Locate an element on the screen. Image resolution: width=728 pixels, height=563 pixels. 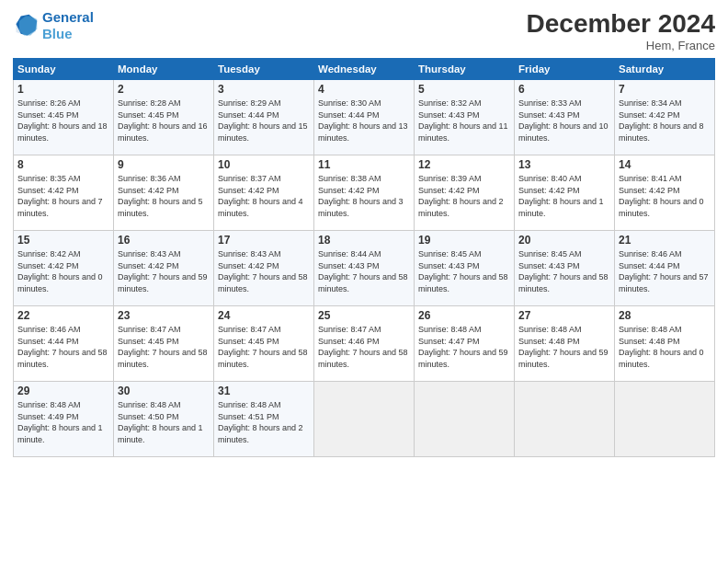
day-number: 30 is located at coordinates (164, 391).